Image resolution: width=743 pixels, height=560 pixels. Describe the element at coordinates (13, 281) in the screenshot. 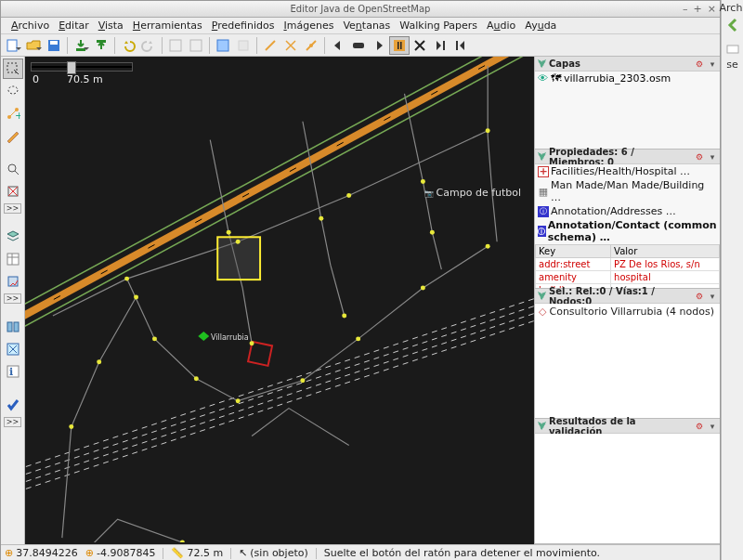

I see `selection-panel-toggle` at that location.